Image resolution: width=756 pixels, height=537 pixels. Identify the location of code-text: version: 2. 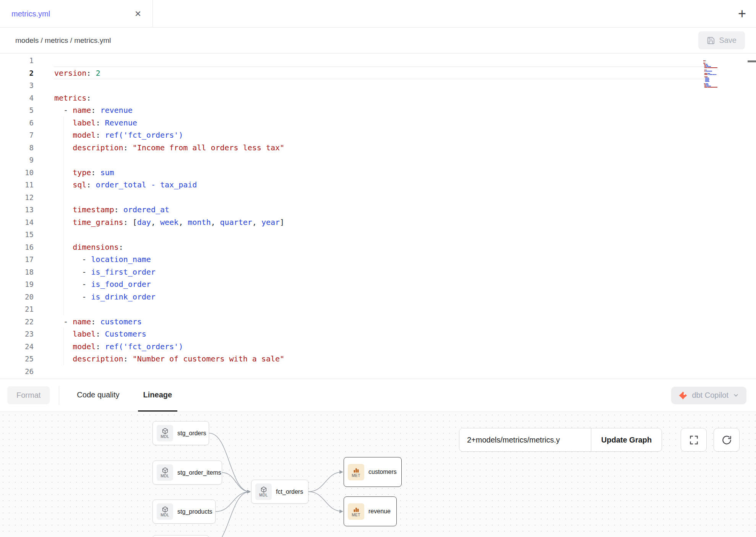
(67, 73).